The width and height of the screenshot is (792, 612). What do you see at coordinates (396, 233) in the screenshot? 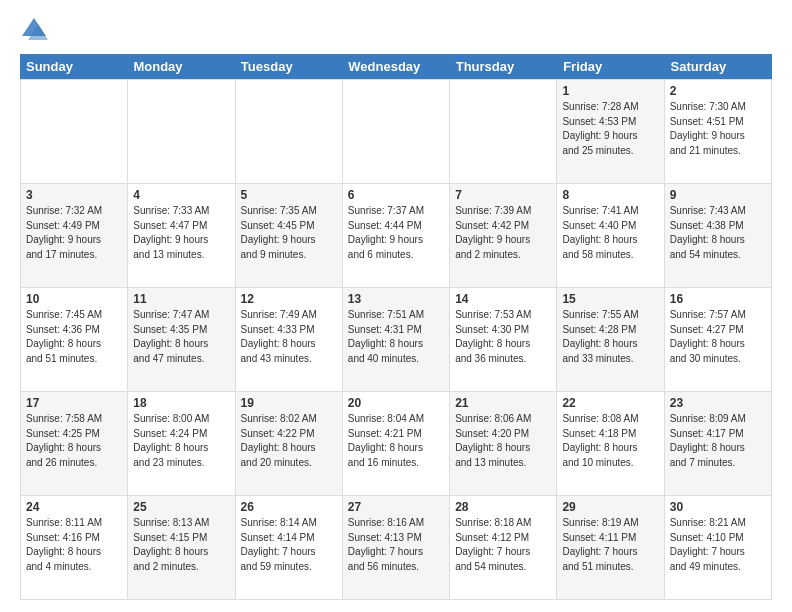
I see `day-info: Sunrise: 7:37 AM Sunset: 4:44 PM Dayligh…` at bounding box center [396, 233].